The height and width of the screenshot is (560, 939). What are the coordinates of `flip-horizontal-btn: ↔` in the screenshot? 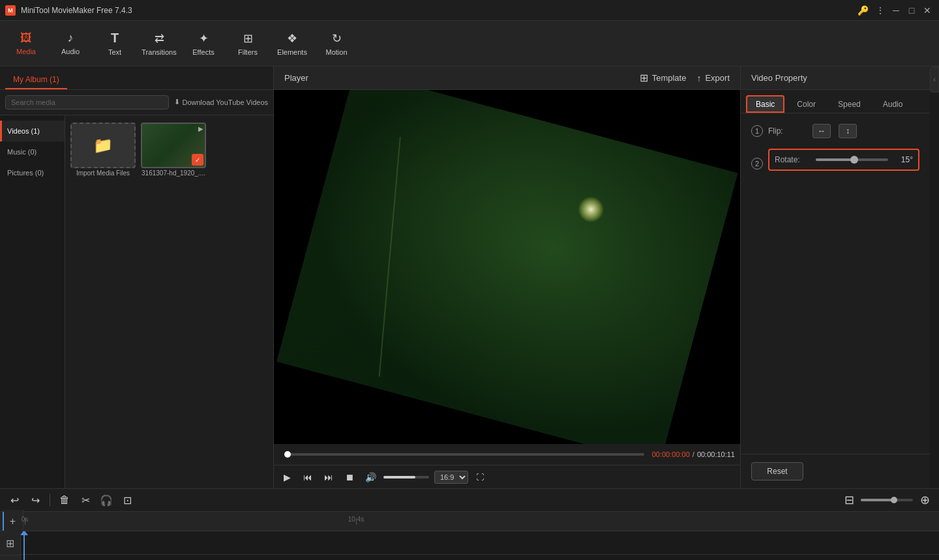 It's located at (822, 131).